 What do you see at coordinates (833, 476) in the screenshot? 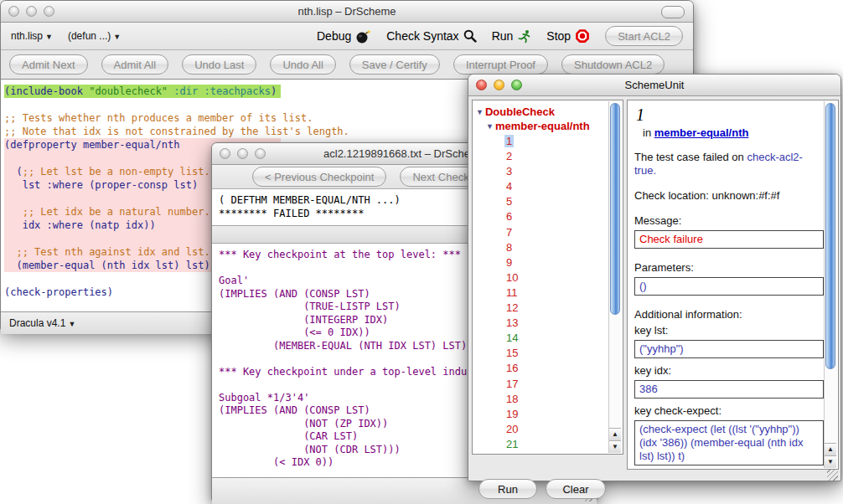
I see `resize-grip-icon` at bounding box center [833, 476].